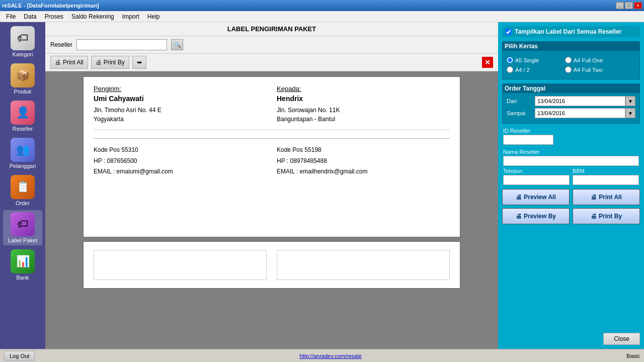  Describe the element at coordinates (180, 172) in the screenshot. I see `sender-email: EMAIL : emaiumi@gmail.com` at that location.